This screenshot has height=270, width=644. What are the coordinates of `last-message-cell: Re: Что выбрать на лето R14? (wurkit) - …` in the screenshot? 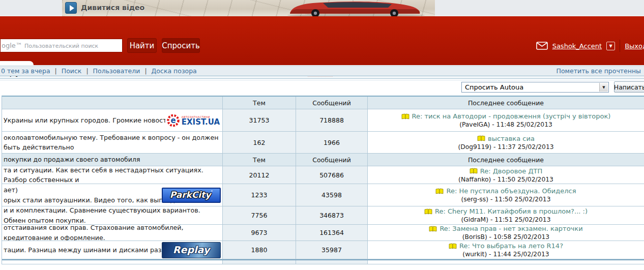 It's located at (506, 250).